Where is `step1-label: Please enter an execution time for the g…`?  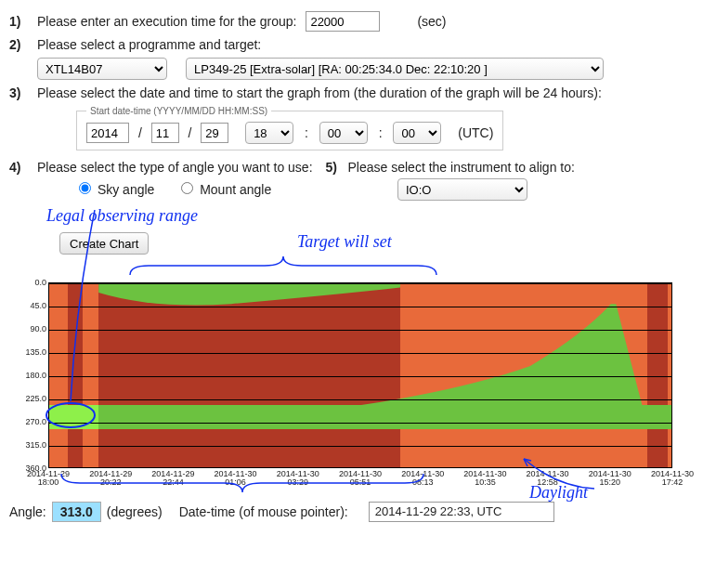
step1-label: Please enter an execution time for the g… is located at coordinates (167, 21).